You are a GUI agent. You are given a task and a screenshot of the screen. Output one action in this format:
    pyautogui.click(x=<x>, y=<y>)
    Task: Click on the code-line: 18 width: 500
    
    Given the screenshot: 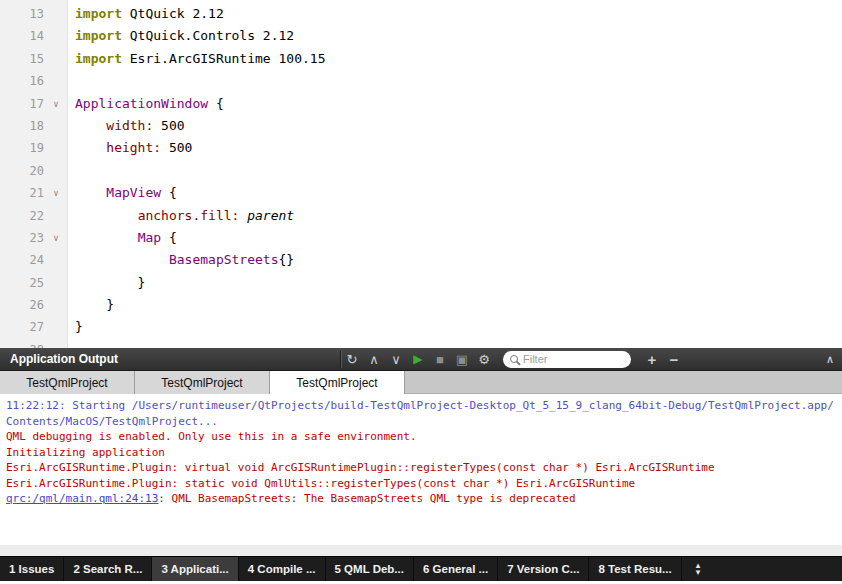 What is the action you would take?
    pyautogui.click(x=421, y=126)
    